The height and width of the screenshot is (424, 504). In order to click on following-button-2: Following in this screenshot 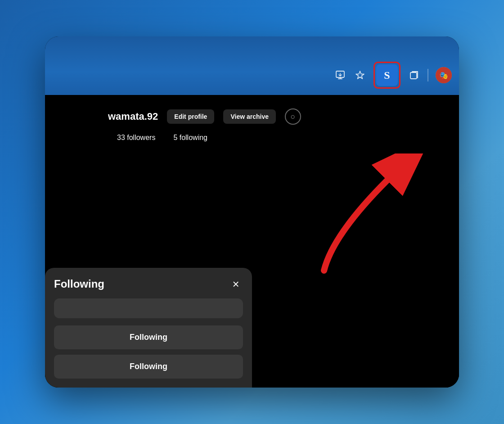, I will do `click(148, 366)`.